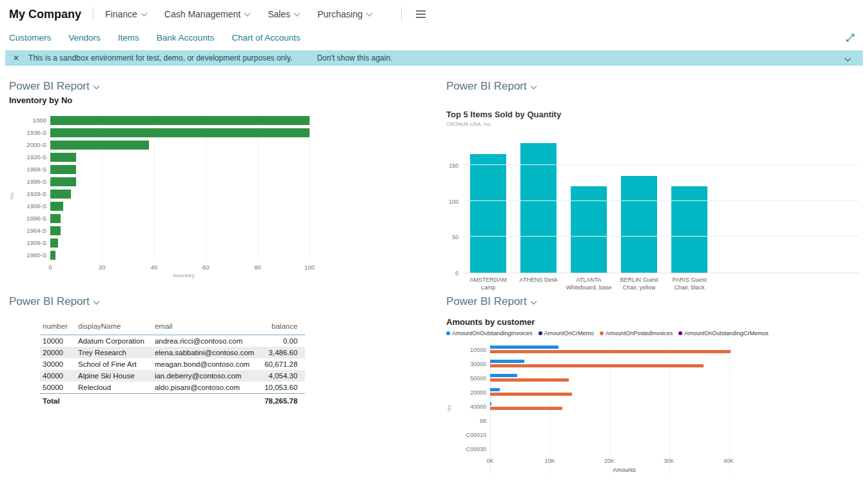 The width and height of the screenshot is (868, 497). What do you see at coordinates (113, 388) in the screenshot?
I see `cell: Relecloud` at bounding box center [113, 388].